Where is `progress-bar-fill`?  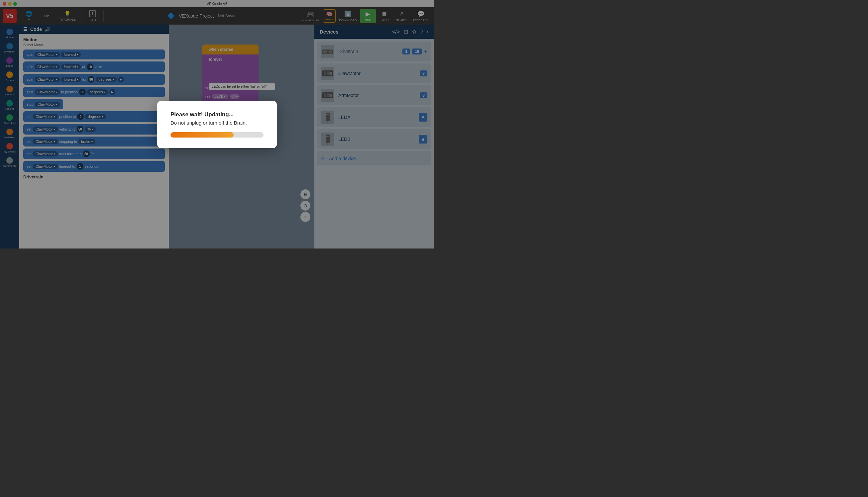
progress-bar-fill is located at coordinates (202, 135).